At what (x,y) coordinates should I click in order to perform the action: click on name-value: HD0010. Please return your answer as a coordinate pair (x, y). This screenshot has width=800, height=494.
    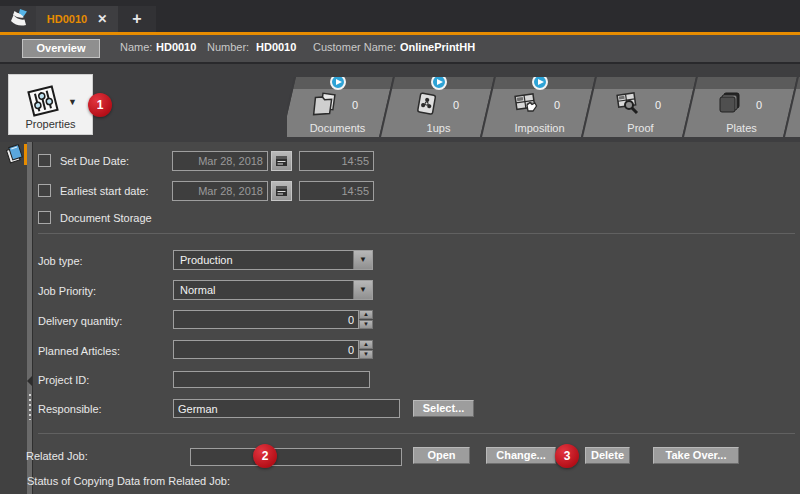
    Looking at the image, I should click on (176, 47).